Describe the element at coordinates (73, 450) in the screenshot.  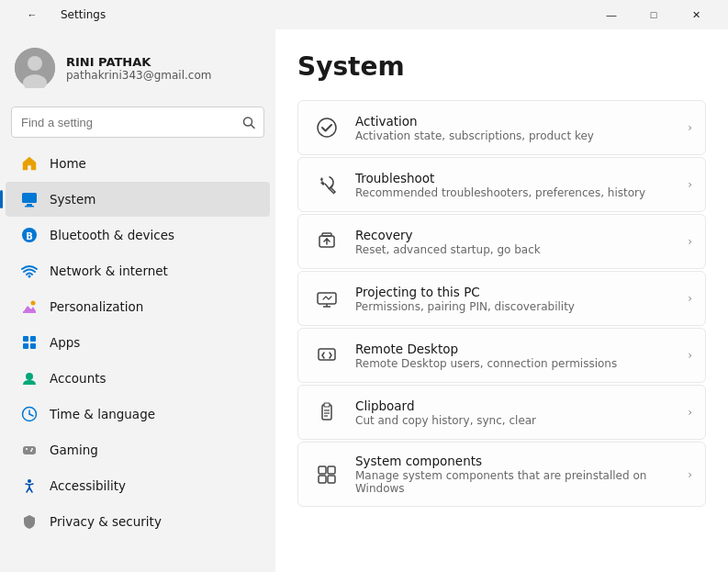
I see `sidebar-item-label: Gaming` at that location.